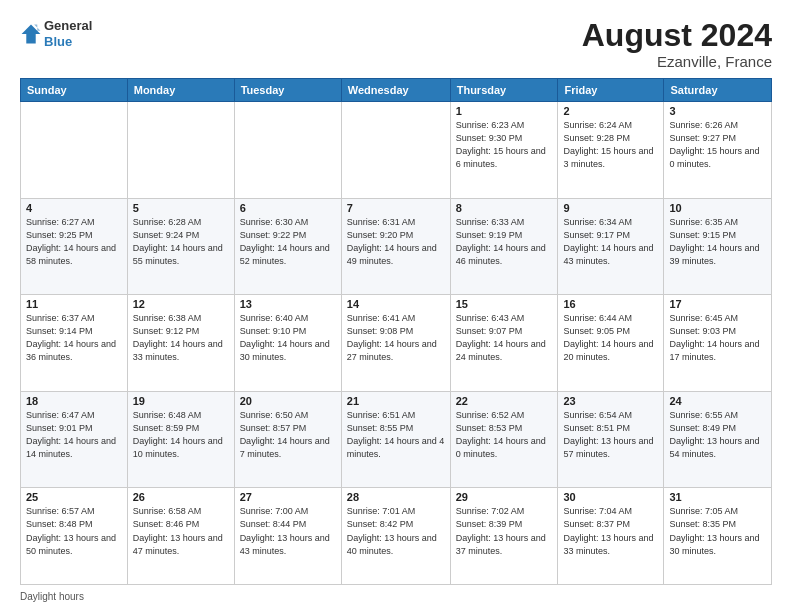  What do you see at coordinates (181, 242) in the screenshot?
I see `day-info: Sunrise: 6:28 AM Sunset: 9:24 PM Dayligh…` at bounding box center [181, 242].